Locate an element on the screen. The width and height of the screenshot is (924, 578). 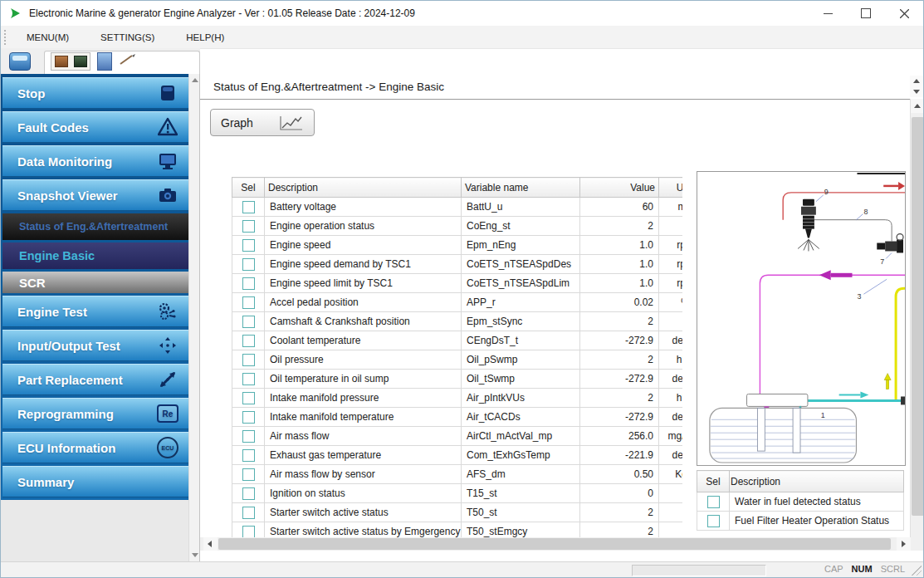
scroll-right-button is located at coordinates (903, 544).